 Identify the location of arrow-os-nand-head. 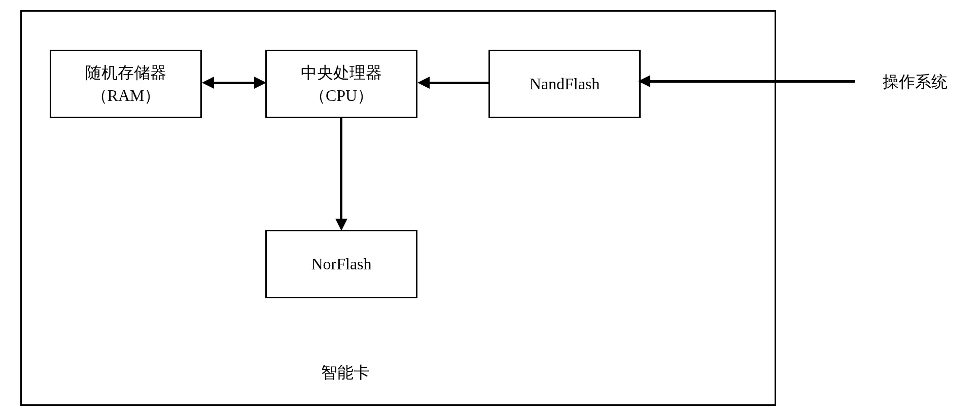
(644, 81).